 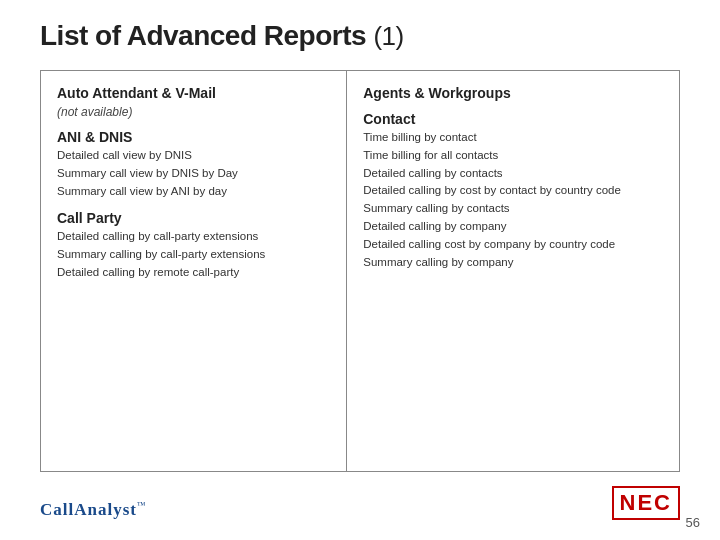 I want to click on list-item: Summary calling by contacts, so click(x=513, y=209).